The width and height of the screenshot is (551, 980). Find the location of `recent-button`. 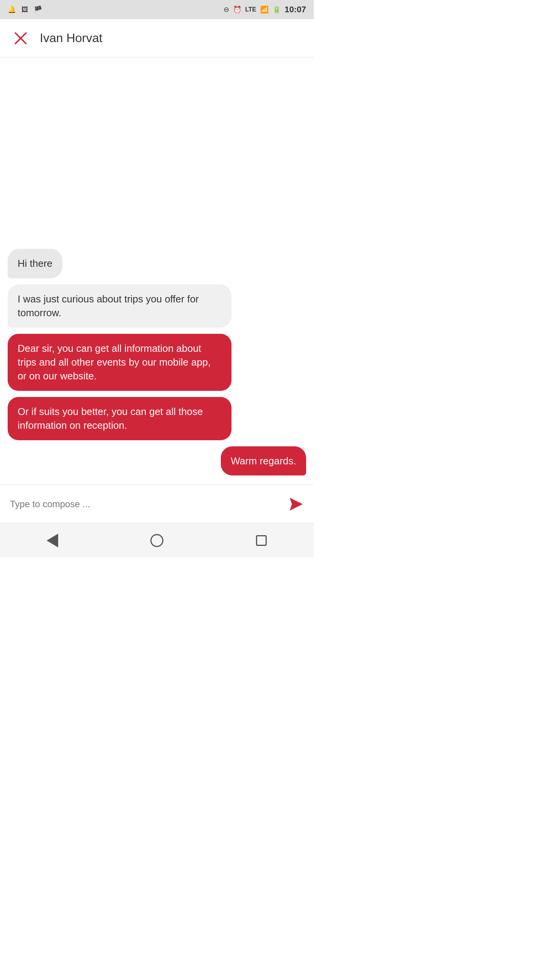

recent-button is located at coordinates (261, 541).